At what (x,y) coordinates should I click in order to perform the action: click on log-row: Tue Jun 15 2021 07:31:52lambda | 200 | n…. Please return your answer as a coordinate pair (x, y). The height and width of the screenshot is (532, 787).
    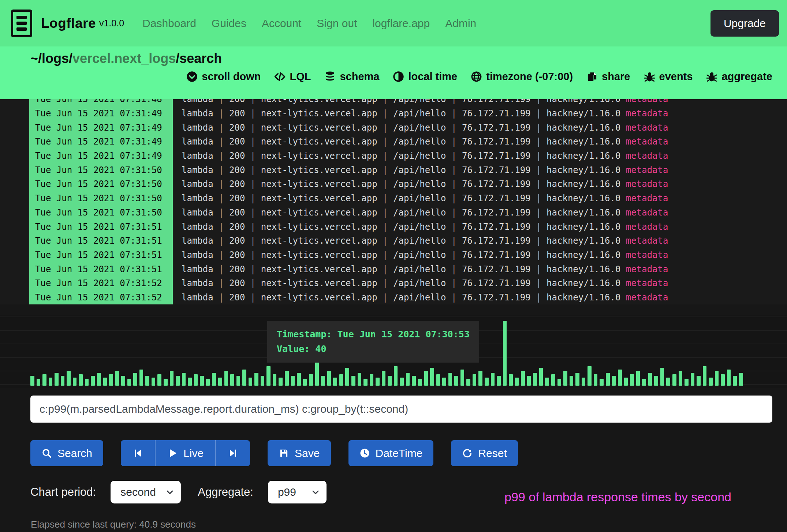
    Looking at the image, I should click on (394, 283).